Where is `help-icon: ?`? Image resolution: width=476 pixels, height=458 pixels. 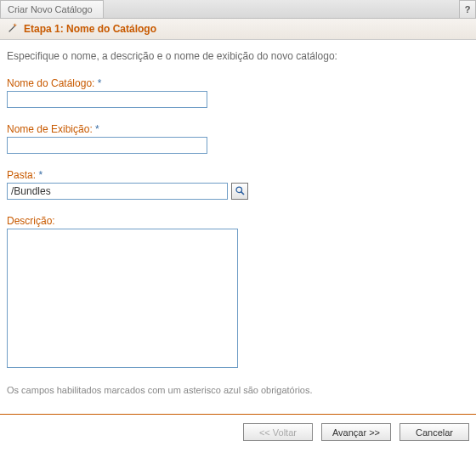
help-icon: ? is located at coordinates (468, 9).